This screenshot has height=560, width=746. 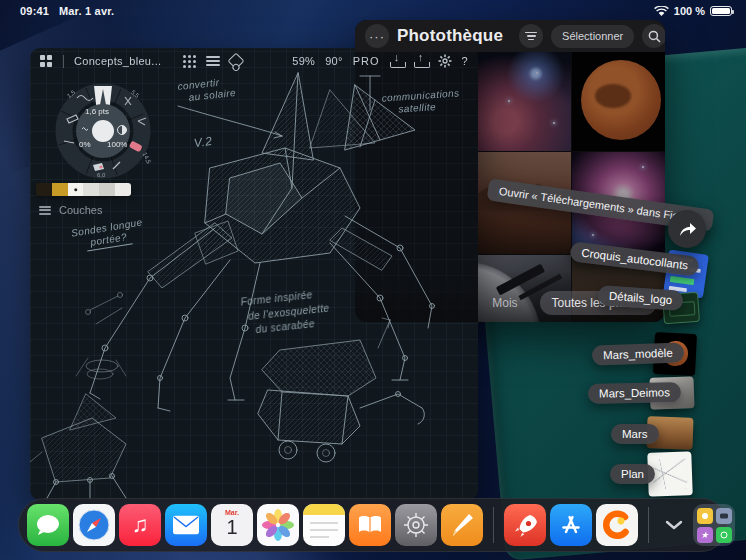 I want to click on share-button, so click(x=687, y=229).